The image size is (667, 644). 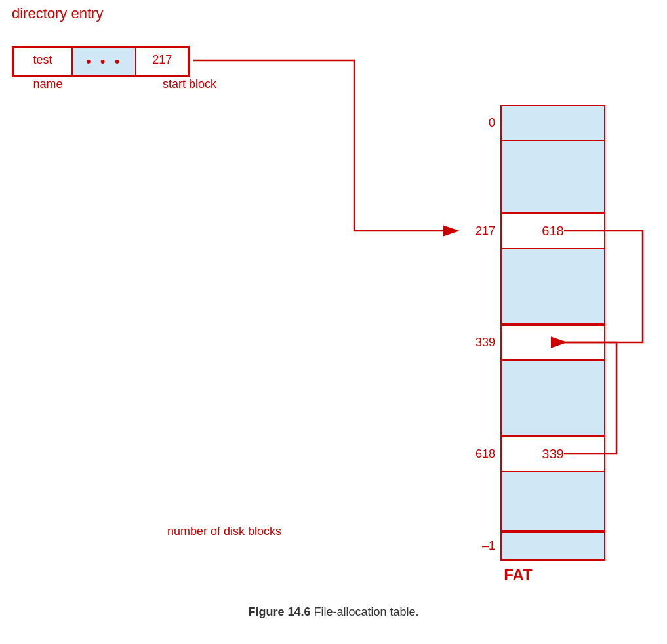 What do you see at coordinates (553, 177) in the screenshot?
I see `fat-cell-empty1` at bounding box center [553, 177].